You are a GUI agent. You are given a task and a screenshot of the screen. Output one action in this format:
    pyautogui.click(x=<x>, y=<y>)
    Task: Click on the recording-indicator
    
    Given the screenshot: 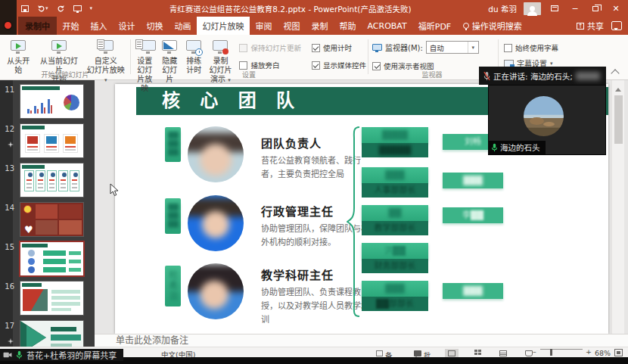 What is the action you would take?
    pyautogui.click(x=8, y=17)
    